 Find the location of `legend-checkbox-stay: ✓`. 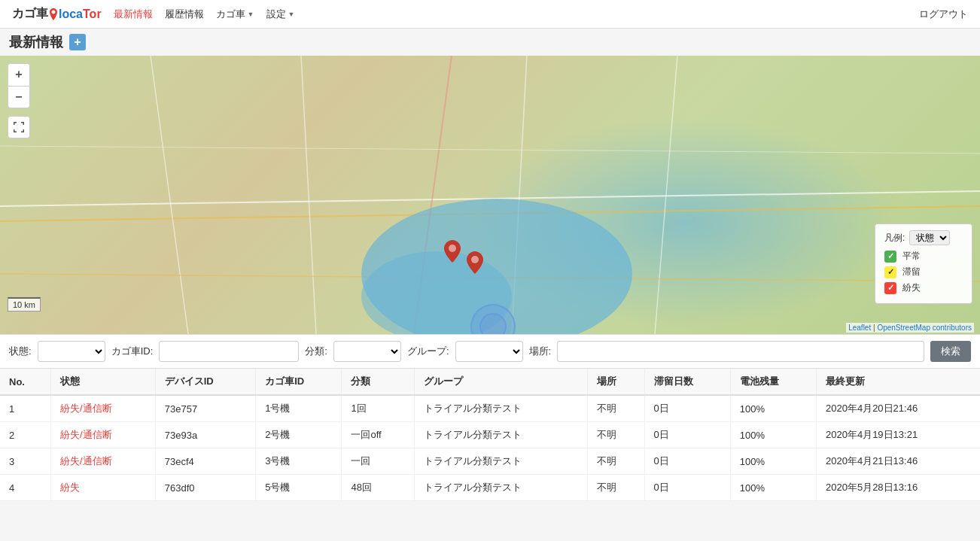

legend-checkbox-stay: ✓ is located at coordinates (890, 272).